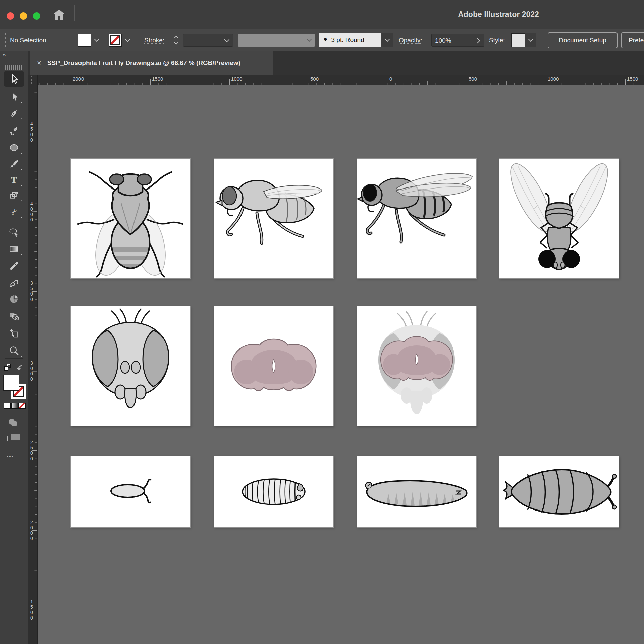 This screenshot has height=644, width=644. I want to click on scissors-icon: ✂, so click(14, 212).